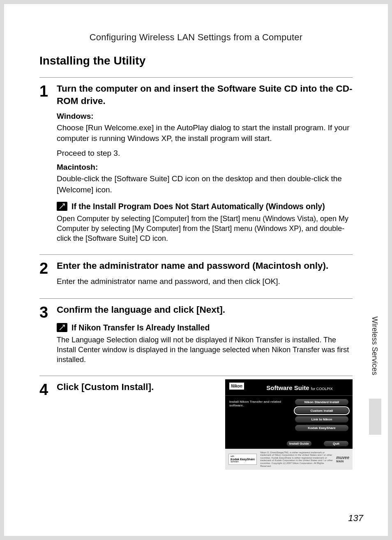  Describe the element at coordinates (205, 167) in the screenshot. I see `subheading-macintosh: Macintosh:` at that location.